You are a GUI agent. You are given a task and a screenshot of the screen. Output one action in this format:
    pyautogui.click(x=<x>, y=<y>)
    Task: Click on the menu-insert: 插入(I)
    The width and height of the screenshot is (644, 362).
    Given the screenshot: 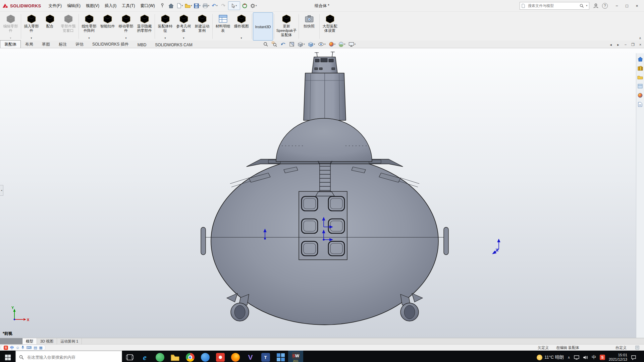 What is the action you would take?
    pyautogui.click(x=111, y=6)
    